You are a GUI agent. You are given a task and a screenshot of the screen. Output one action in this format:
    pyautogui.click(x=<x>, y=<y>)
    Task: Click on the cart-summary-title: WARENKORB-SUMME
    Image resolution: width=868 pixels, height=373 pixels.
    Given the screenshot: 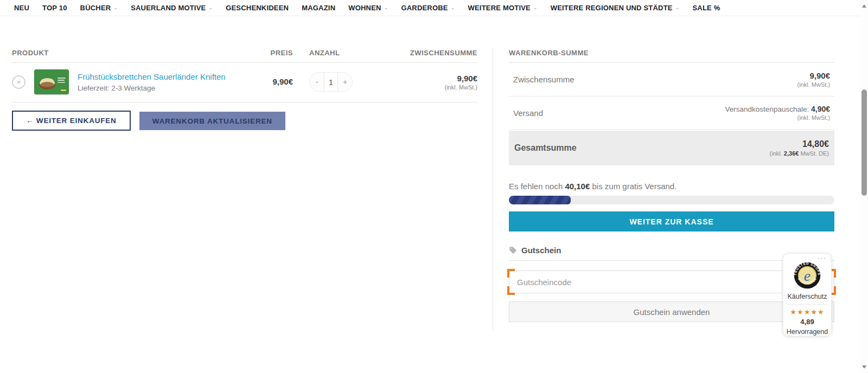 What is the action you would take?
    pyautogui.click(x=672, y=56)
    